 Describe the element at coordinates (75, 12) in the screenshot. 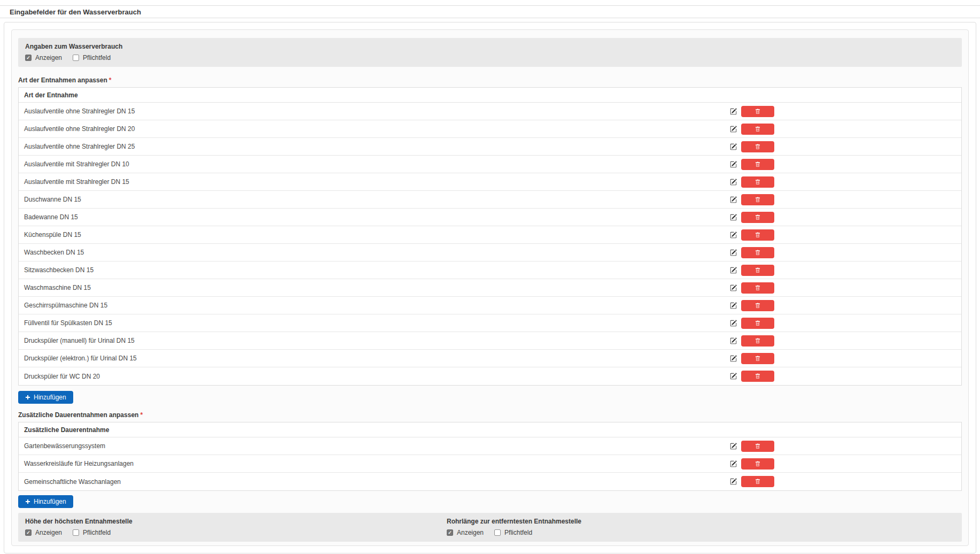

I see `page-title: Eingabefelder für den Wasserverbrauch` at that location.